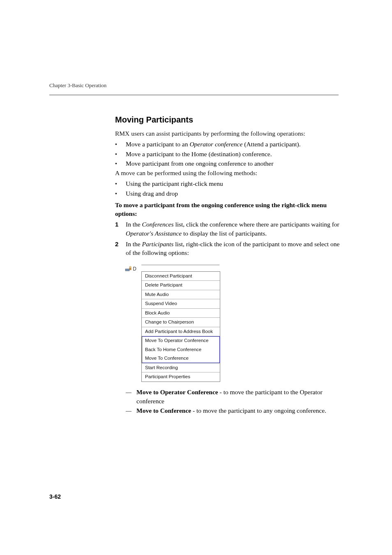 This screenshot has width=392, height=555. What do you see at coordinates (181, 322) in the screenshot?
I see `menu-item-change-chairperson: Change to Chairperson` at bounding box center [181, 322].